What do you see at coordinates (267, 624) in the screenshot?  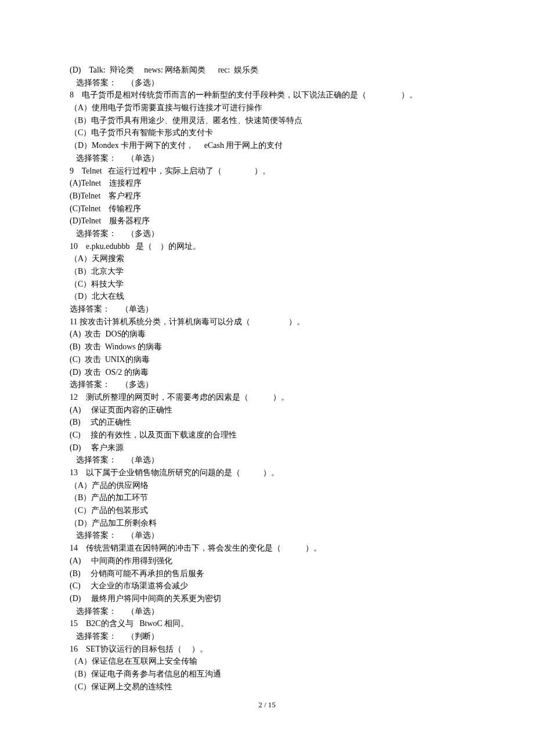 I see `text-line: 15 B2C的含义与 BtwoC 相同。` at bounding box center [267, 624].